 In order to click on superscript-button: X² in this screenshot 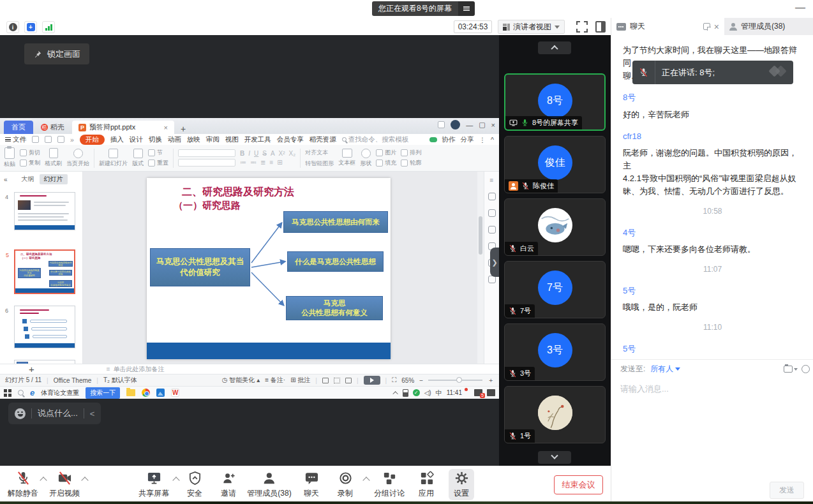, I will do `click(282, 153)`.